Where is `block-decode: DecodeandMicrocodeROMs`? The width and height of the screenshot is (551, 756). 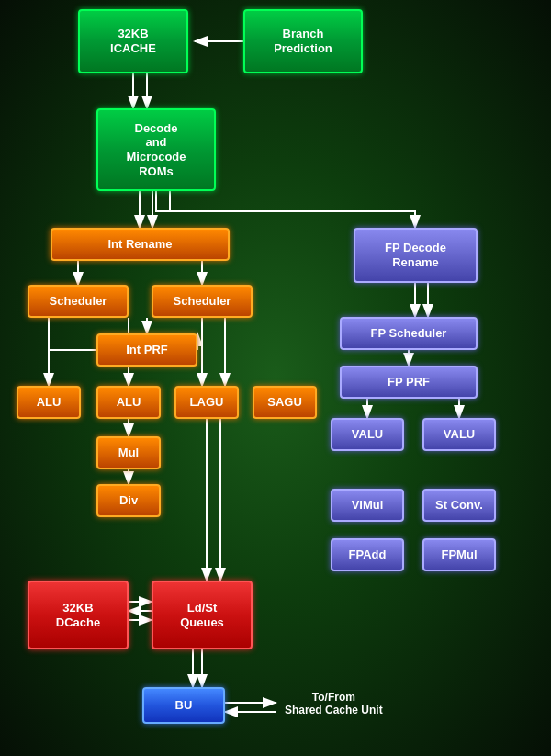
block-decode: DecodeandMicrocodeROMs is located at coordinates (156, 150).